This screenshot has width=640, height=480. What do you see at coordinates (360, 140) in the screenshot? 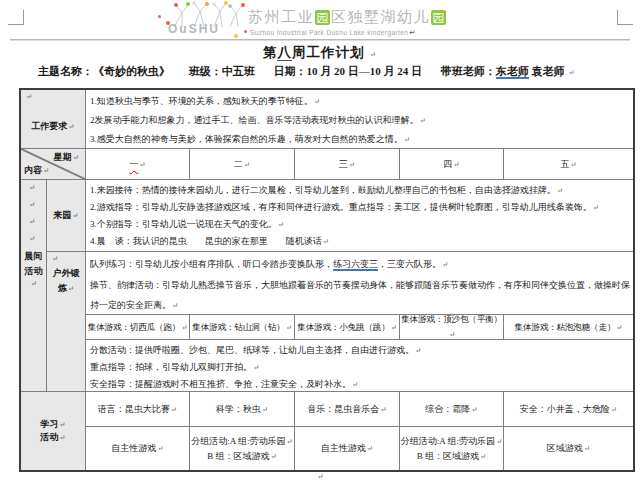
I see `requirement-item: 3.感受大自然的神奇与美妙，体验探索自然的乐趣，萌发对大自然的热爱之情。` at bounding box center [360, 140].